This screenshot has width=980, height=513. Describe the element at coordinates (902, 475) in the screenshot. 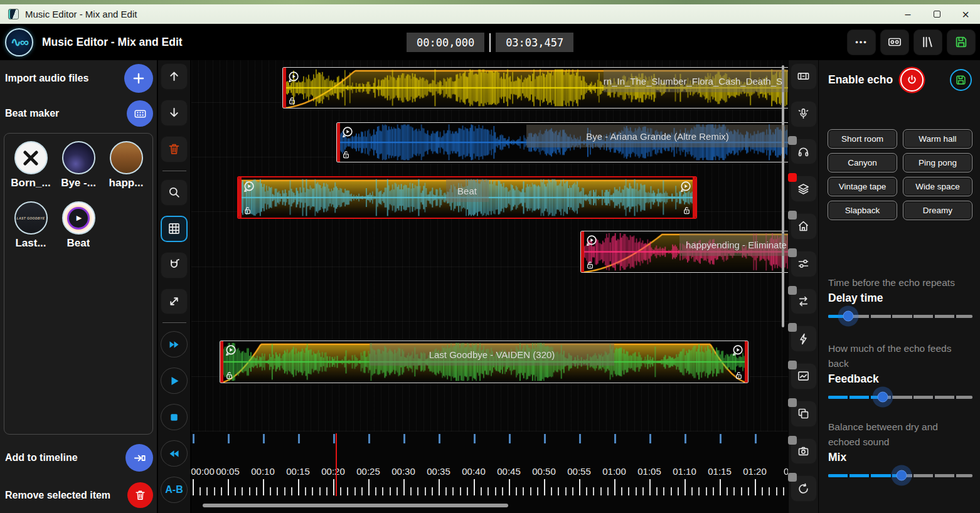

I see `mix-slider-thumb` at that location.